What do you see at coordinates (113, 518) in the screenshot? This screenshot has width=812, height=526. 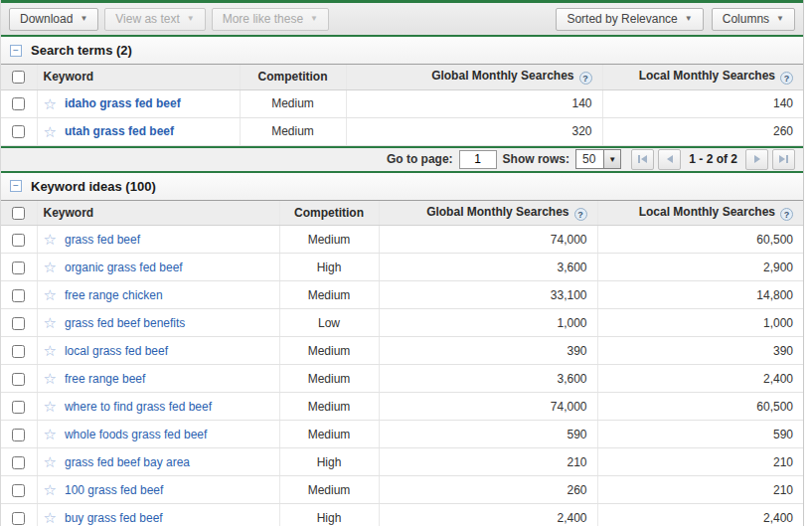 I see `keyword-link: buy grass fed beef` at bounding box center [113, 518].